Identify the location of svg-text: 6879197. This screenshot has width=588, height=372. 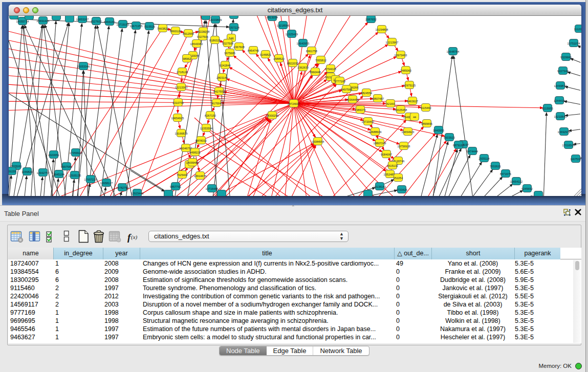
(459, 145).